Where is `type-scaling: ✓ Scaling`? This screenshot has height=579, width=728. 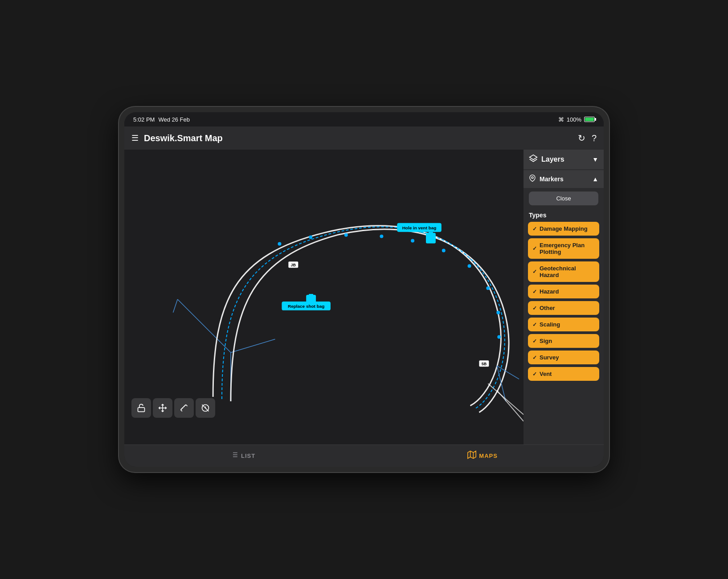 type-scaling: ✓ Scaling is located at coordinates (564, 324).